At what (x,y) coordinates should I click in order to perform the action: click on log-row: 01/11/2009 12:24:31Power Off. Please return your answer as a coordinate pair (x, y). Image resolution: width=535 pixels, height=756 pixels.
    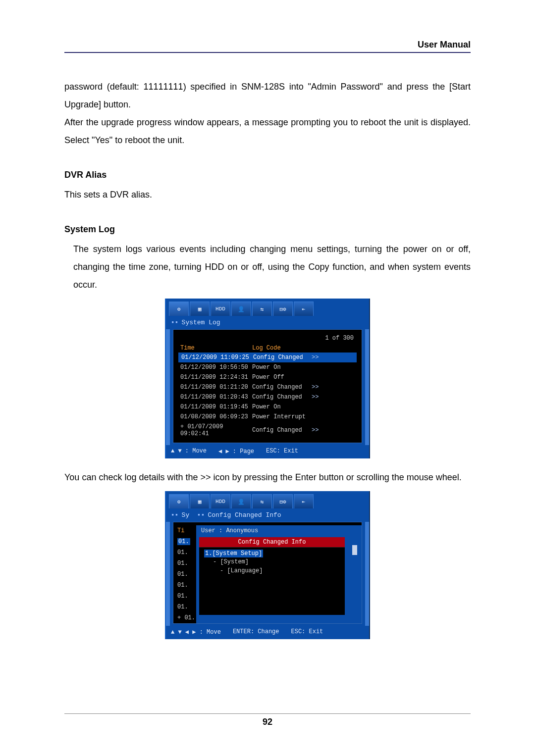
    Looking at the image, I should click on (268, 377).